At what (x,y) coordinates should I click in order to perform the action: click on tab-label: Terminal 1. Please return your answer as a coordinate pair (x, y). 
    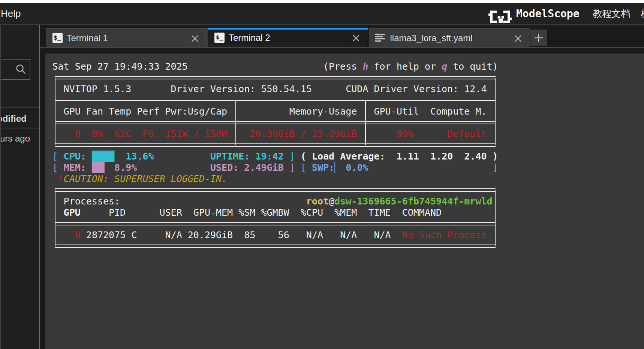
    Looking at the image, I should click on (88, 38).